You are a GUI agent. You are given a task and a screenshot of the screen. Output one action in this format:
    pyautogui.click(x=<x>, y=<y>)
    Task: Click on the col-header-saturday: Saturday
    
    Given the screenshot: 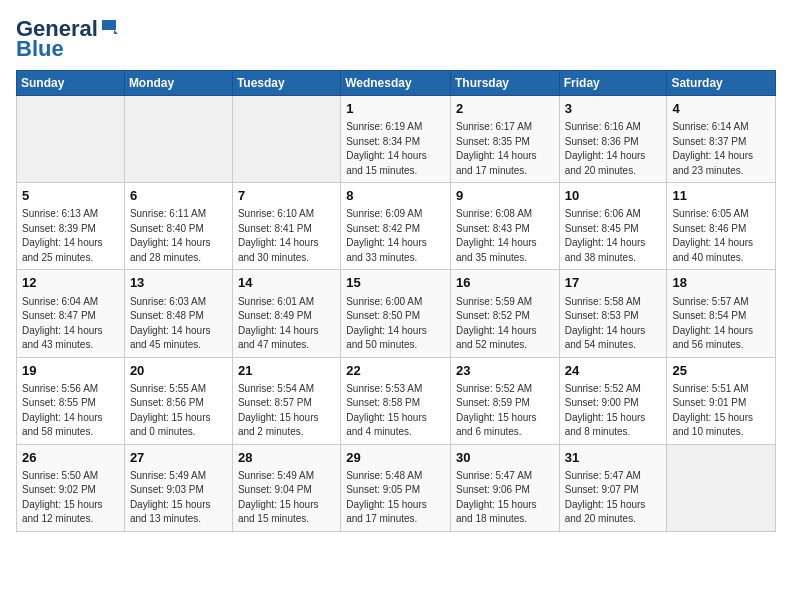 What is the action you would take?
    pyautogui.click(x=722, y=84)
    